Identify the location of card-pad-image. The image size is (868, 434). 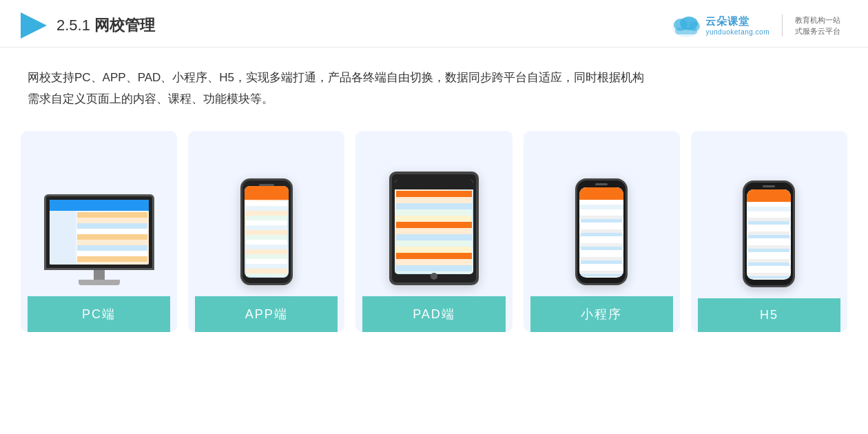
(434, 216).